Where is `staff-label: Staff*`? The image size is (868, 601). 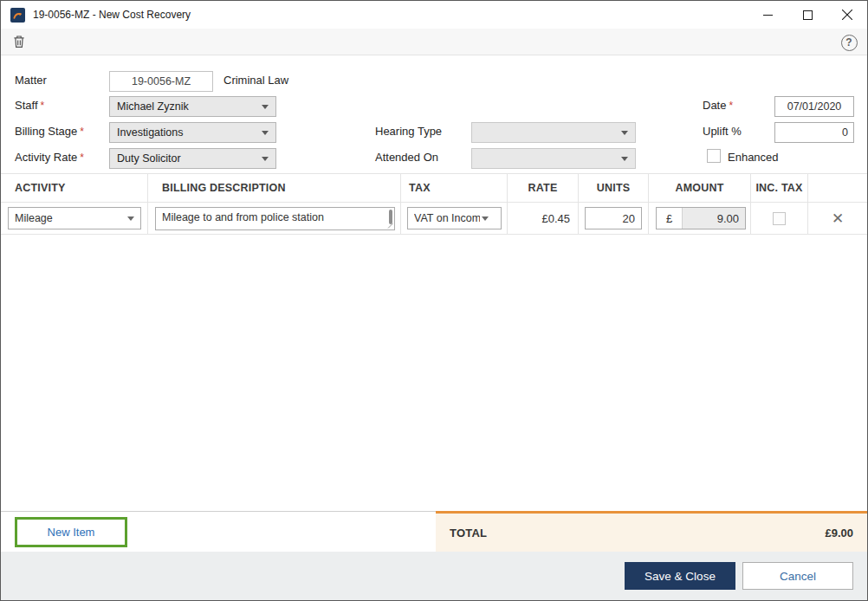 staff-label: Staff* is located at coordinates (29, 106).